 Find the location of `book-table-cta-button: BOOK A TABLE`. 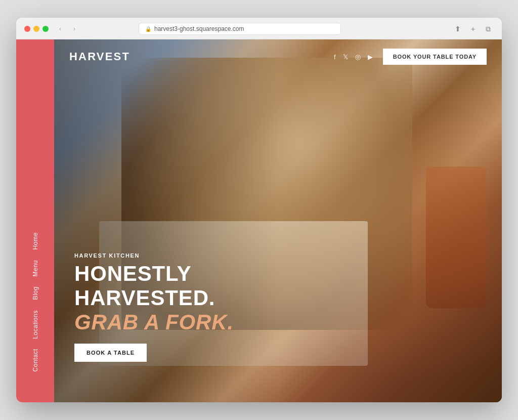

book-table-cta-button: BOOK A TABLE is located at coordinates (110, 353).